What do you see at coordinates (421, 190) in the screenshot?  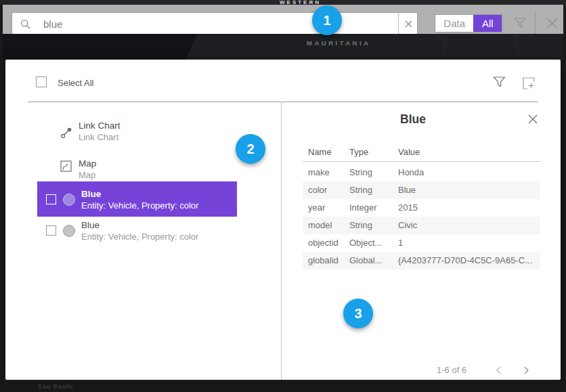 I see `table-row: color String Blue` at bounding box center [421, 190].